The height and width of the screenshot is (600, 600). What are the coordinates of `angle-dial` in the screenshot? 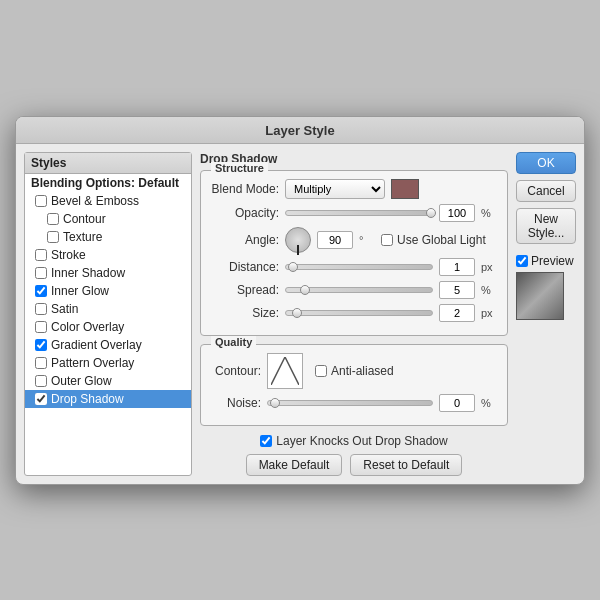 It's located at (298, 240).